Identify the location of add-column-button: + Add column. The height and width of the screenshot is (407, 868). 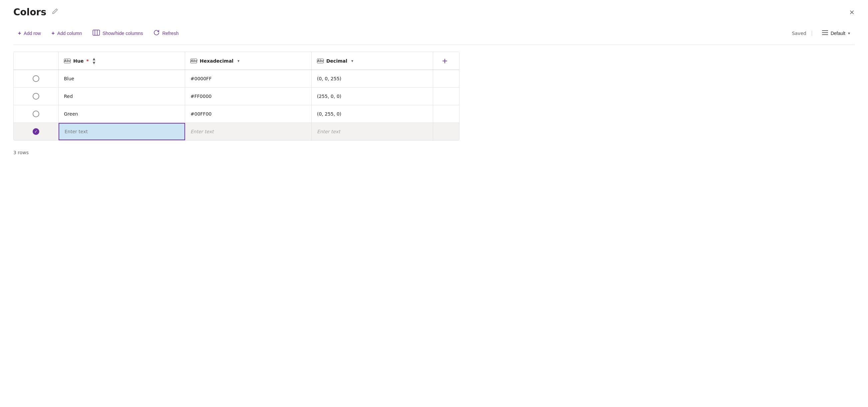
(67, 33).